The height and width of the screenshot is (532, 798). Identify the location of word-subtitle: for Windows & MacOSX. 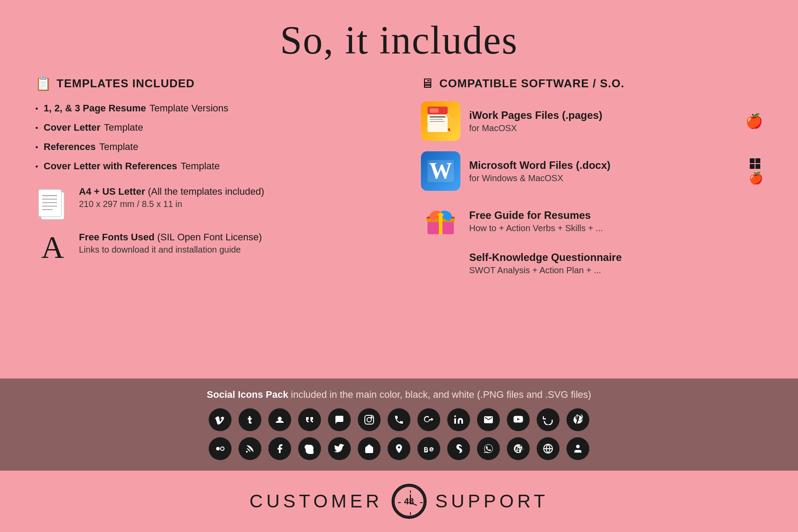
(605, 178).